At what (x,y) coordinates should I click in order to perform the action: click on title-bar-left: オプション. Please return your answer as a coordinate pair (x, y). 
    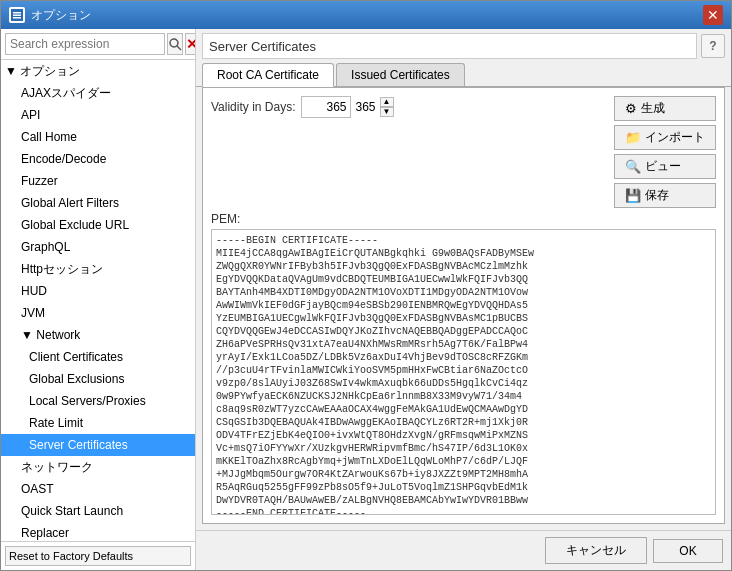
    Looking at the image, I should click on (50, 16).